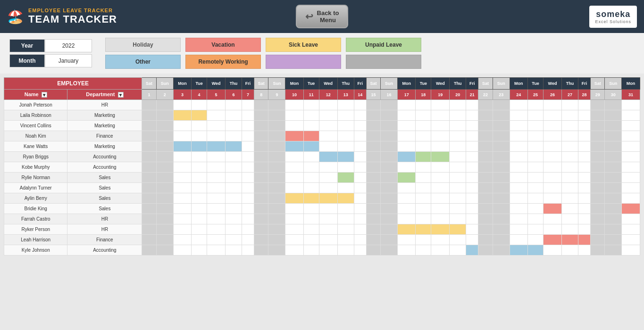 The image size is (644, 330). I want to click on employee-name: Aylin Berry, so click(36, 198).